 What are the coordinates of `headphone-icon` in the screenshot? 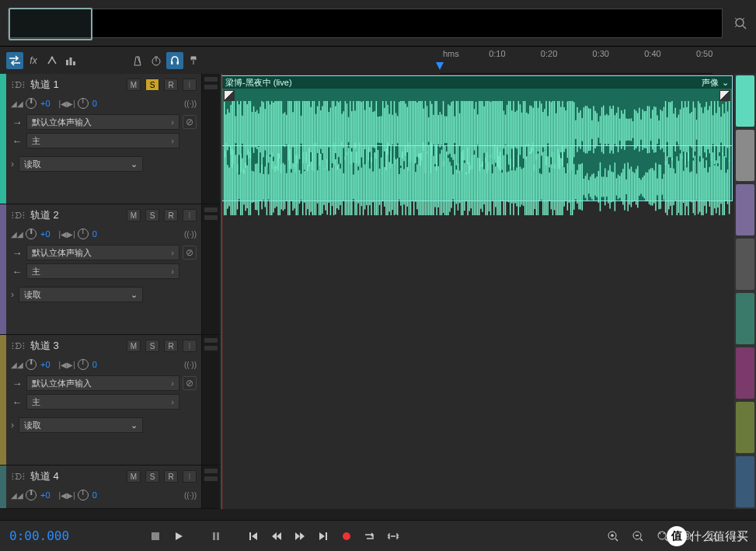 It's located at (175, 61).